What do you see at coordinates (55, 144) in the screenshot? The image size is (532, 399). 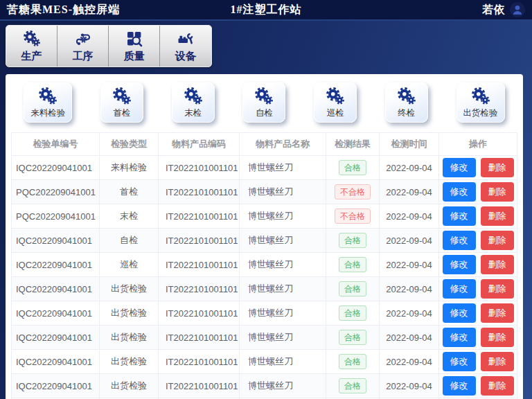 I see `column-header: 检验单编号` at bounding box center [55, 144].